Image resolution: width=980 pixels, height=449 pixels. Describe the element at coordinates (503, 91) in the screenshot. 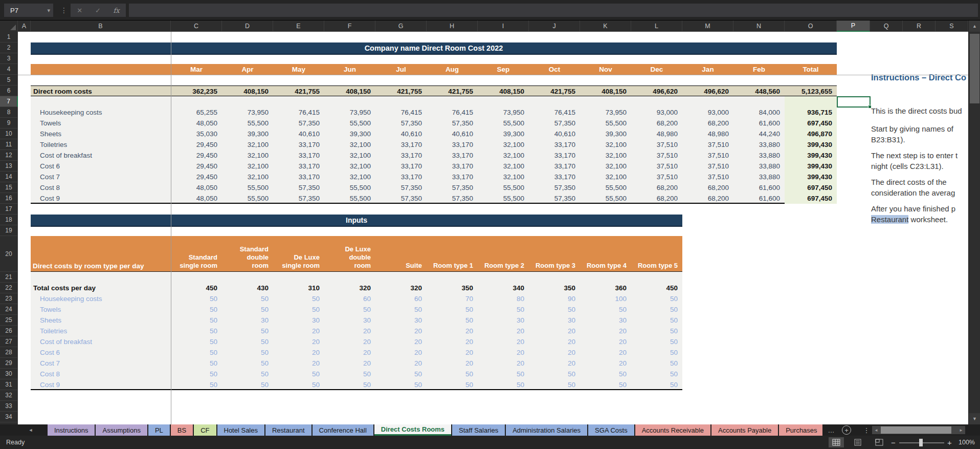

I see `cell: 408,150` at that location.